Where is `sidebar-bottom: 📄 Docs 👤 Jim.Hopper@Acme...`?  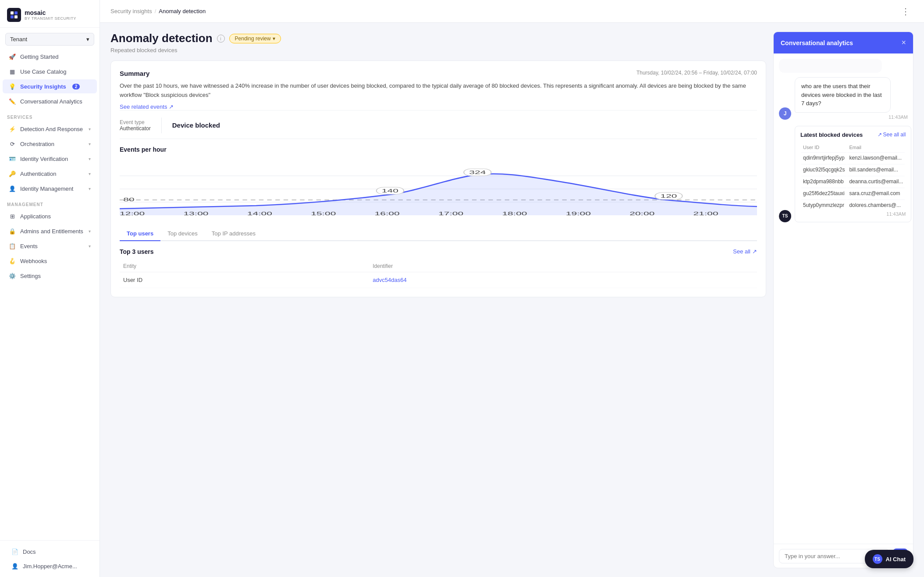 sidebar-bottom: 📄 Docs 👤 Jim.Hopper@Acme... is located at coordinates (50, 559).